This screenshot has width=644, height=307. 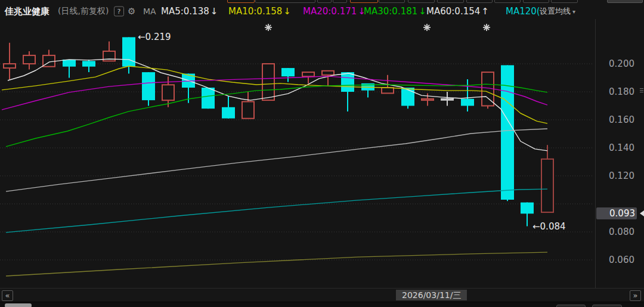 I want to click on timeline-bar: « 2026/03/11/三 », so click(x=322, y=294).